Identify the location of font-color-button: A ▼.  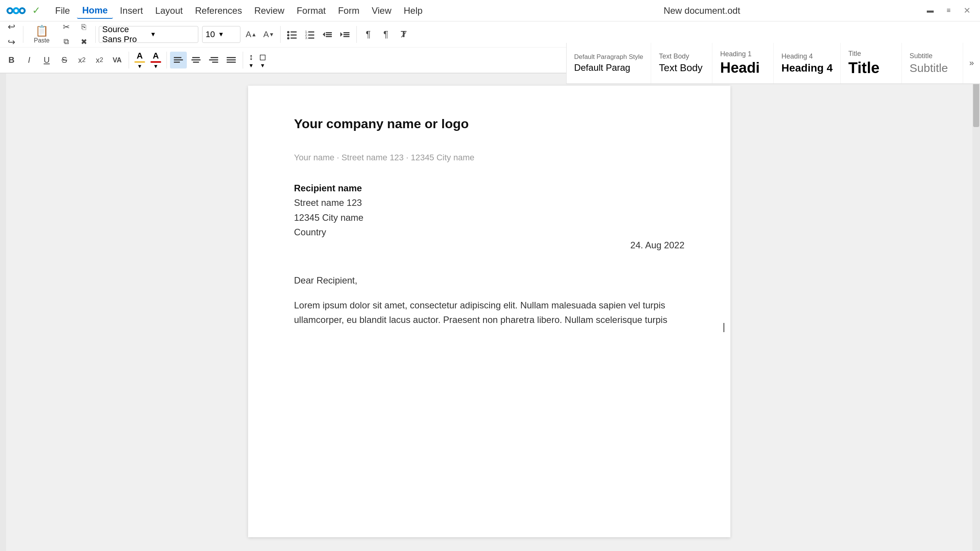
(156, 60).